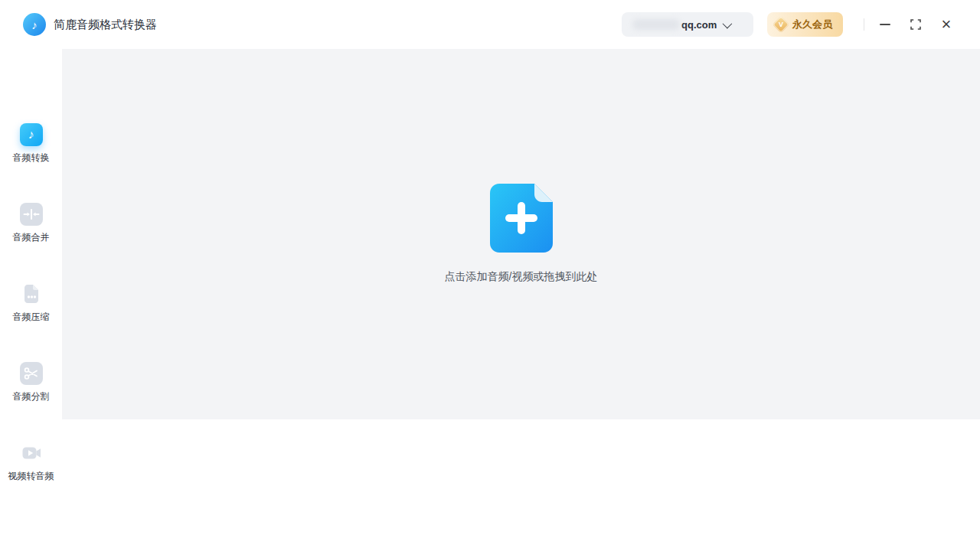  I want to click on vip-member-badge: V 永久会员, so click(805, 24).